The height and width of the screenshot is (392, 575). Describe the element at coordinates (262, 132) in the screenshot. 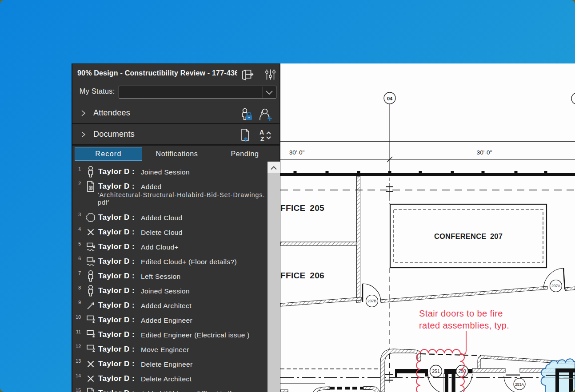

I see `svg-text: A` at that location.